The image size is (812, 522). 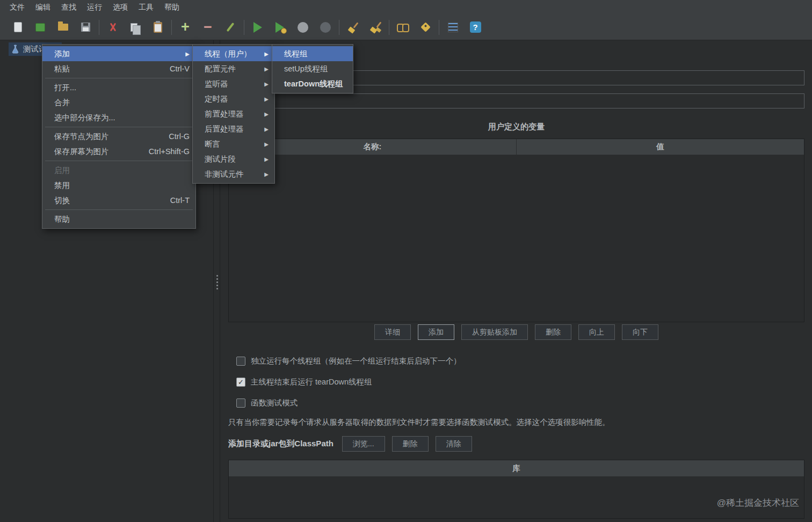 What do you see at coordinates (640, 332) in the screenshot?
I see `down-button: 向下` at bounding box center [640, 332].